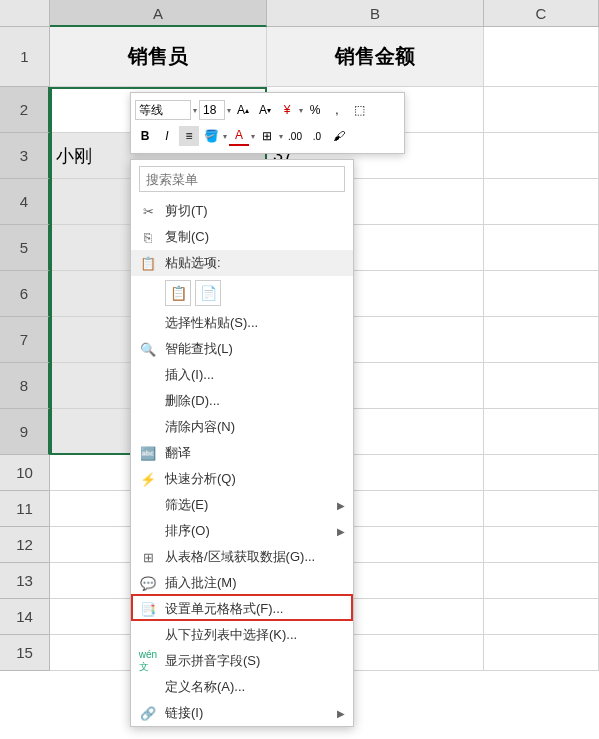 Image resolution: width=599 pixels, height=739 pixels. What do you see at coordinates (242, 179) in the screenshot?
I see `menu-search` at bounding box center [242, 179].